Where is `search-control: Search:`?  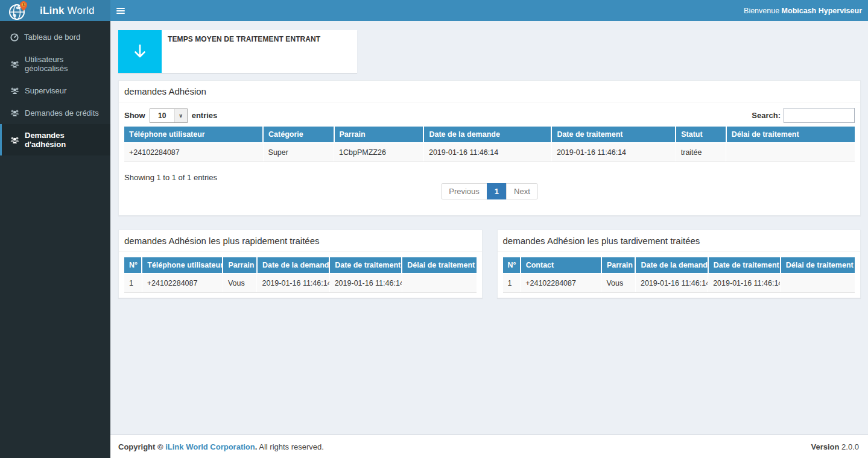
search-control: Search: is located at coordinates (803, 116).